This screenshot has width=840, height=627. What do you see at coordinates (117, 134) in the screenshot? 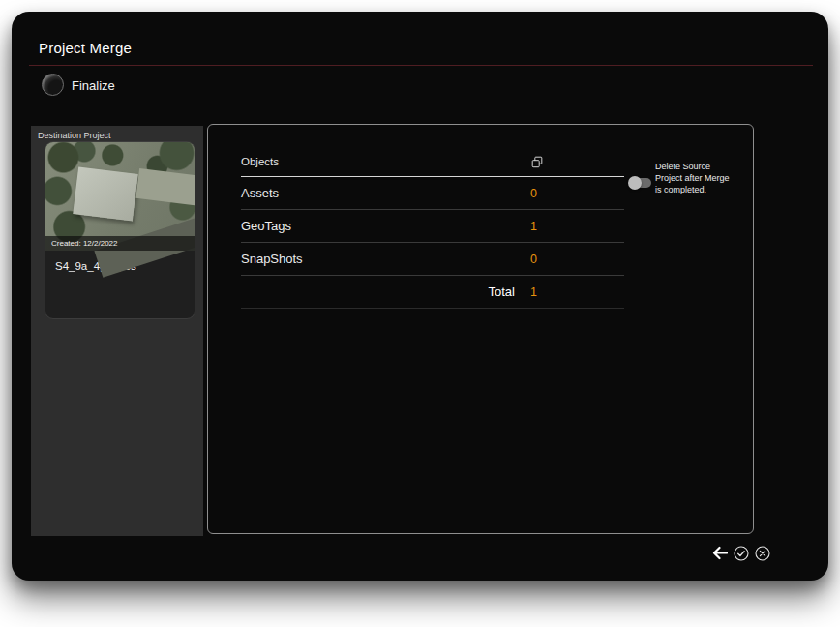
I see `destination-project-label: Destination Project` at bounding box center [117, 134].